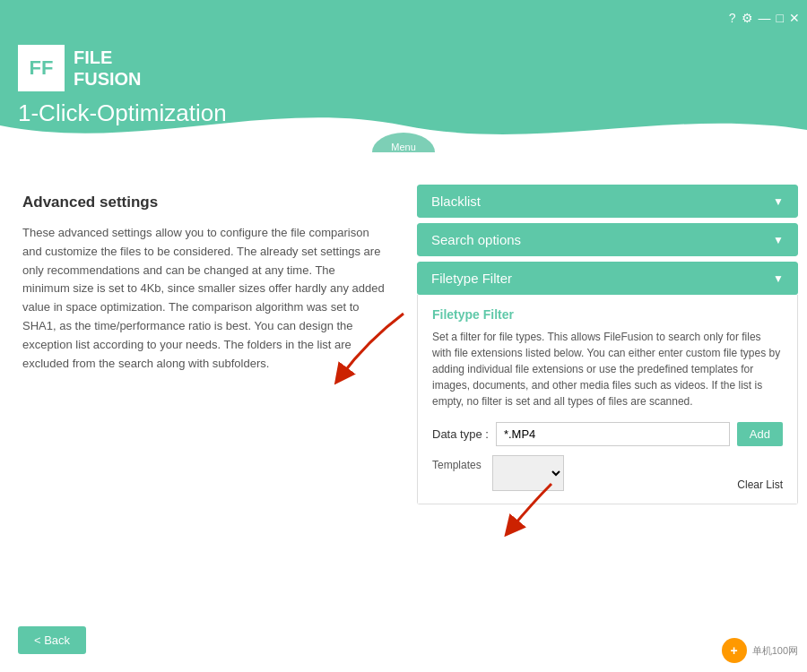 This screenshot has width=807, height=672. Describe the element at coordinates (760, 434) in the screenshot. I see `add-button: Add` at that location.